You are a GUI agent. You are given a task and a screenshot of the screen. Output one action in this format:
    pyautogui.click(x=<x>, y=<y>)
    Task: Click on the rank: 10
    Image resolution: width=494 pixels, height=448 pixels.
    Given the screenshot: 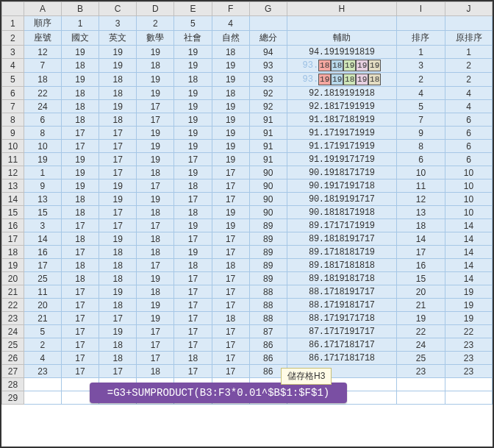 What is the action you would take?
    pyautogui.click(x=420, y=173)
    